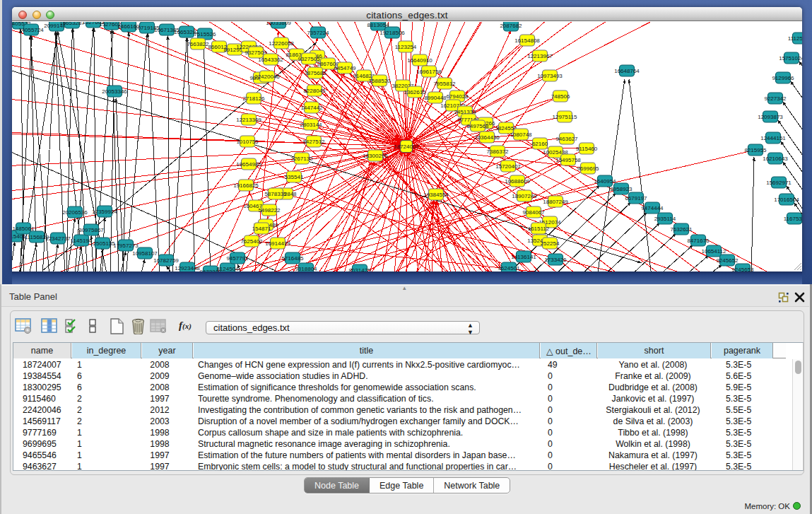 The width and height of the screenshot is (812, 514). Describe the element at coordinates (561, 96) in the screenshot. I see `svg-text: 748506` at that location.